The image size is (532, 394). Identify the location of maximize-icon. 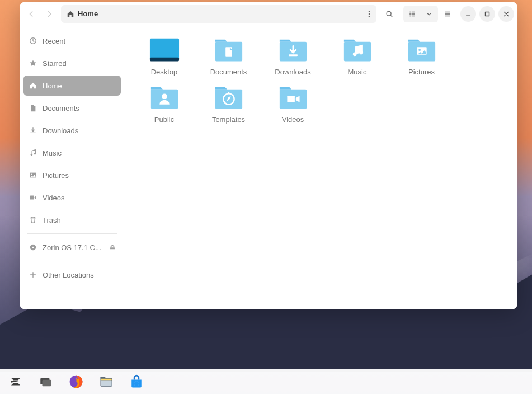
(487, 14).